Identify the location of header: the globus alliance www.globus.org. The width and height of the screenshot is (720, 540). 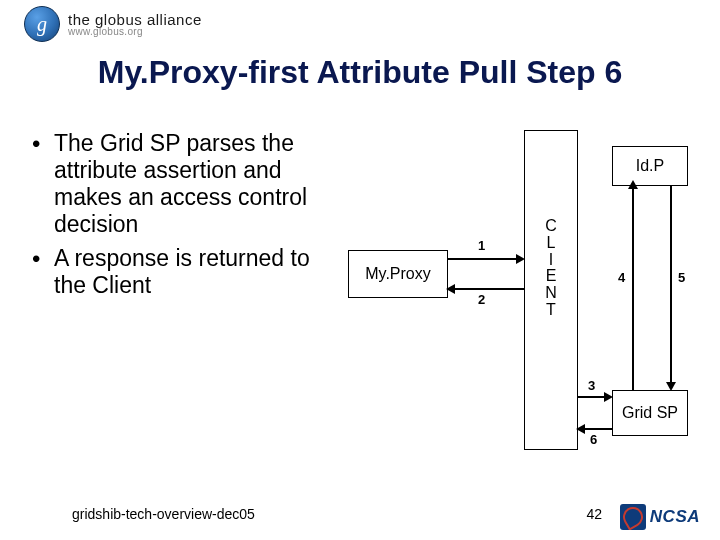
(113, 24).